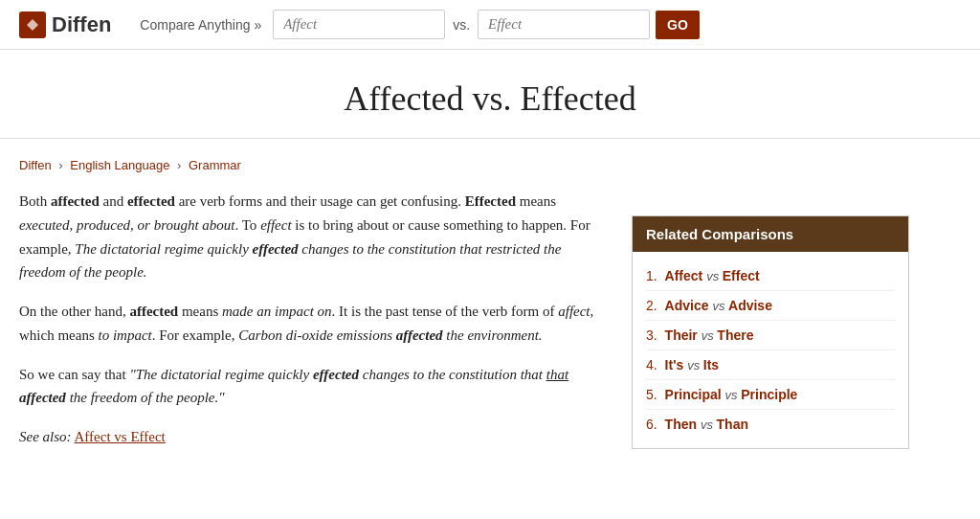 The width and height of the screenshot is (980, 519). Describe the element at coordinates (735, 335) in the screenshot. I see `related-link2-3: There` at that location.